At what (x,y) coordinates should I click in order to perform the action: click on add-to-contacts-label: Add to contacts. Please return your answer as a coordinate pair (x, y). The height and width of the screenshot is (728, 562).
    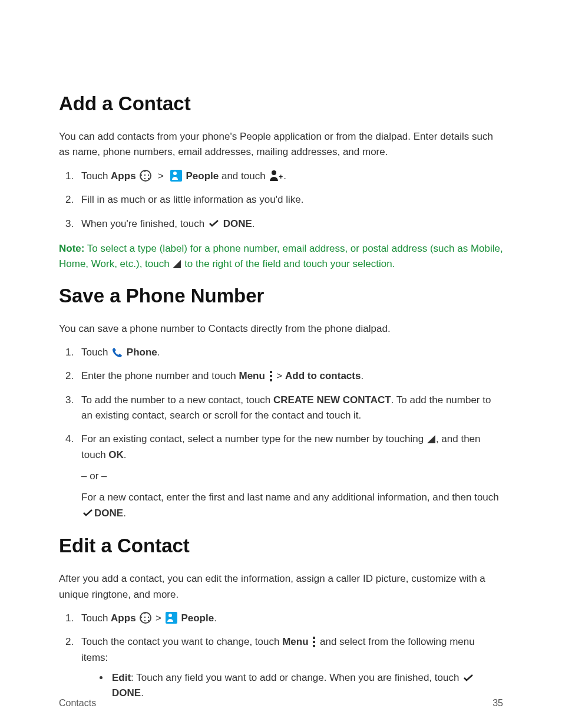
    Looking at the image, I should click on (323, 376).